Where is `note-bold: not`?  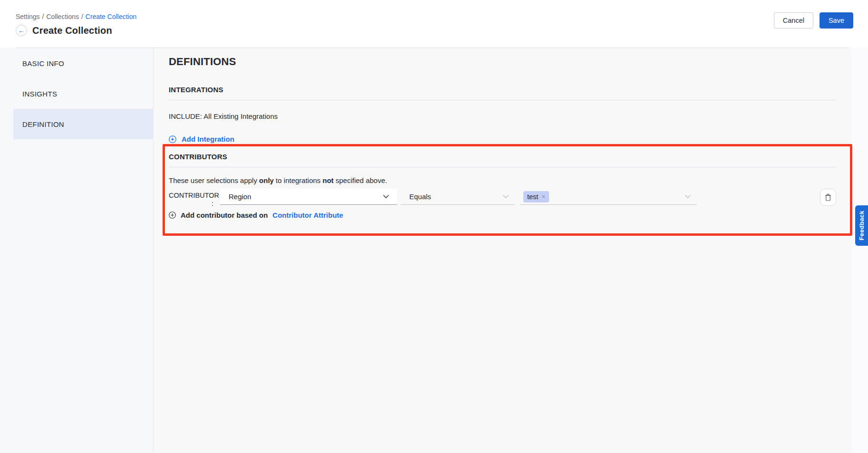 note-bold: not is located at coordinates (328, 181).